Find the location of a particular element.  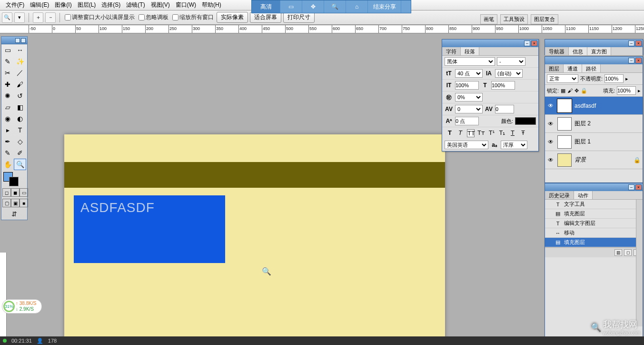

lasso-tool: ✎ is located at coordinates (8, 61).